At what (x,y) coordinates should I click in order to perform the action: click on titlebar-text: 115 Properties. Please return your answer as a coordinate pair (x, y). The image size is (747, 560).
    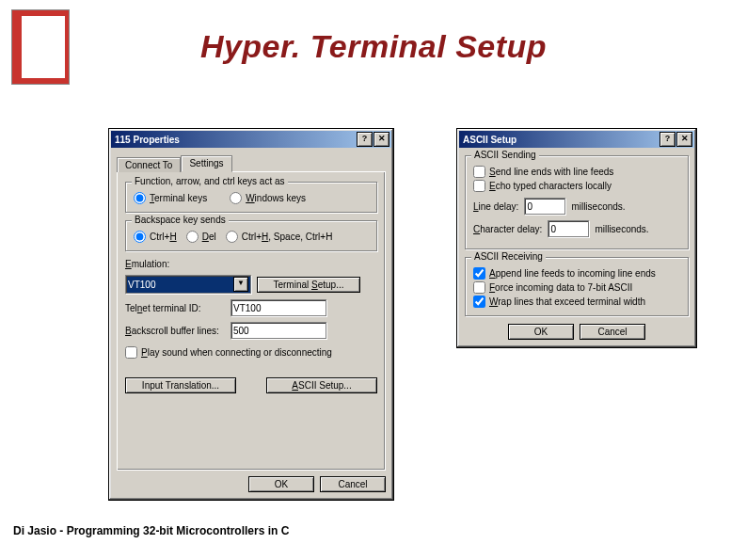
    Looking at the image, I should click on (147, 139).